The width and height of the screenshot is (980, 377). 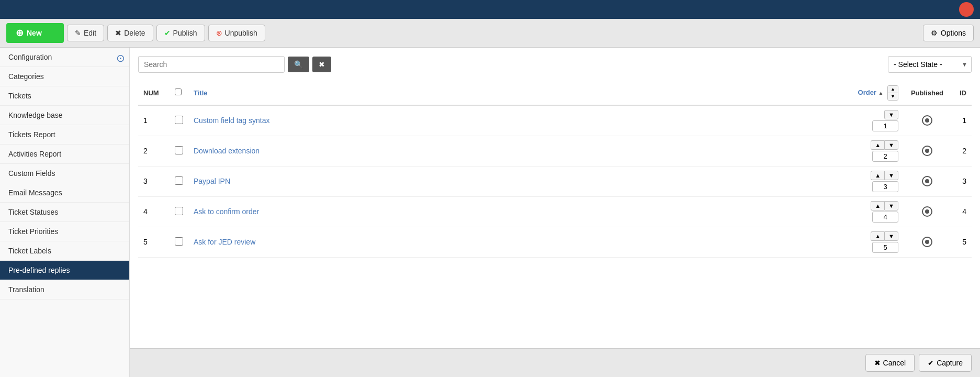 I want to click on capture-label: Capture, so click(x=950, y=363).